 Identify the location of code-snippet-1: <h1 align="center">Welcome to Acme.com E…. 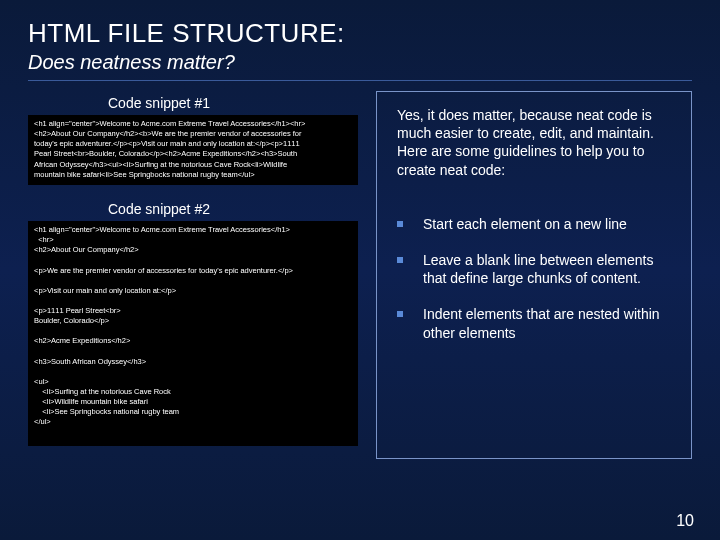
(193, 150).